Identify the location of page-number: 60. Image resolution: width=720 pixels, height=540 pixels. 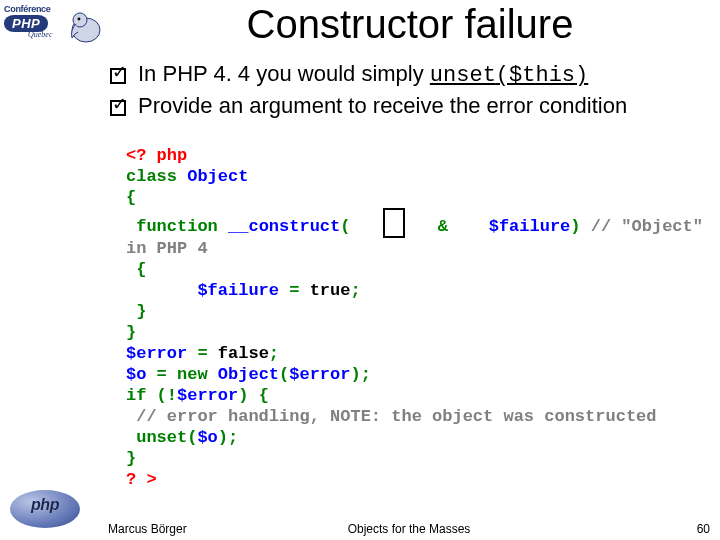
(704, 529).